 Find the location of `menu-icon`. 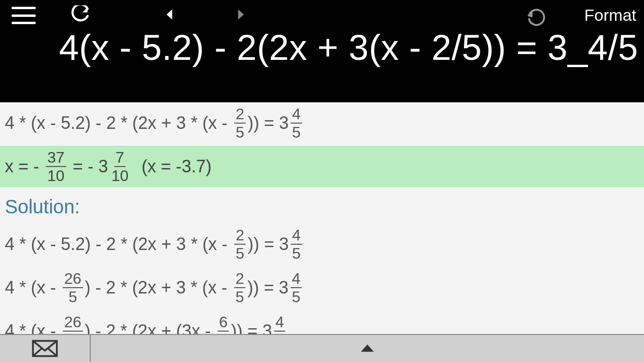

menu-icon is located at coordinates (24, 15).